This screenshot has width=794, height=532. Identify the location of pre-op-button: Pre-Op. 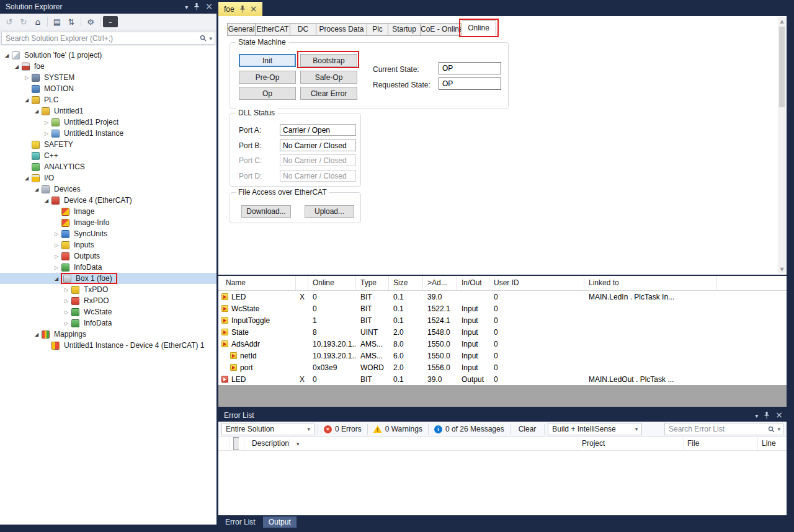
(267, 77).